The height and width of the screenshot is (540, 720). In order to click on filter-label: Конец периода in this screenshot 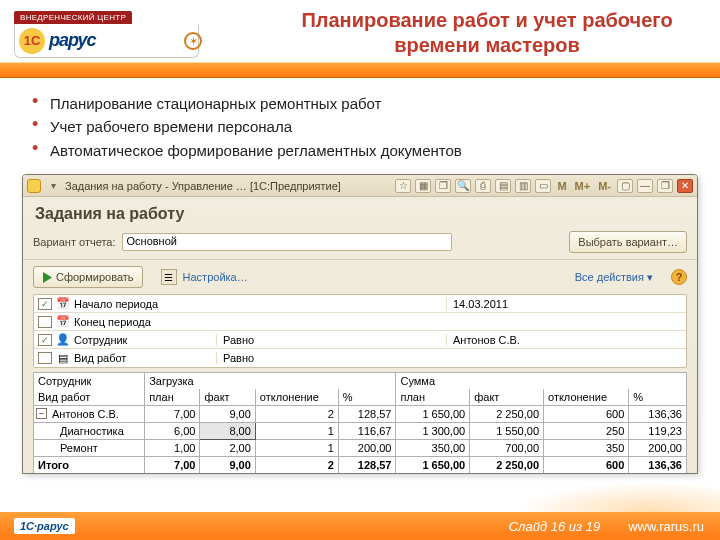, I will do `click(112, 322)`.